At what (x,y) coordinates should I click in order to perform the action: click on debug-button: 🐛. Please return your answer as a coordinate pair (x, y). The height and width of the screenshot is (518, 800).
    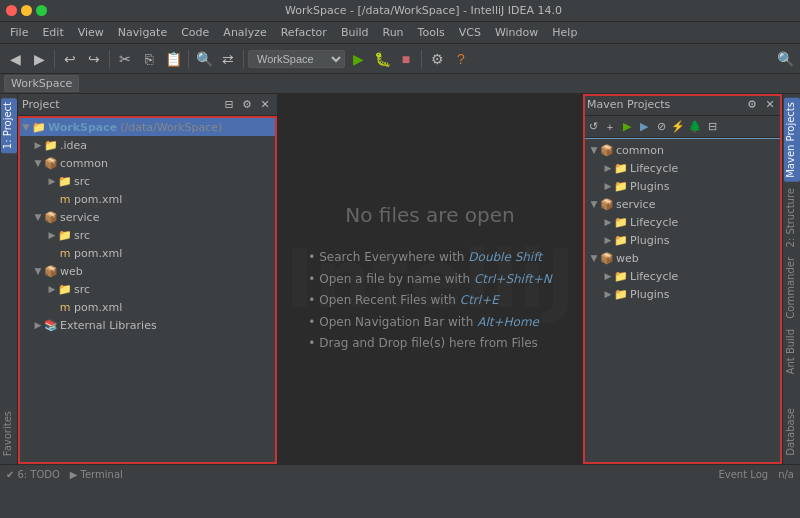
    Looking at the image, I should click on (382, 59).